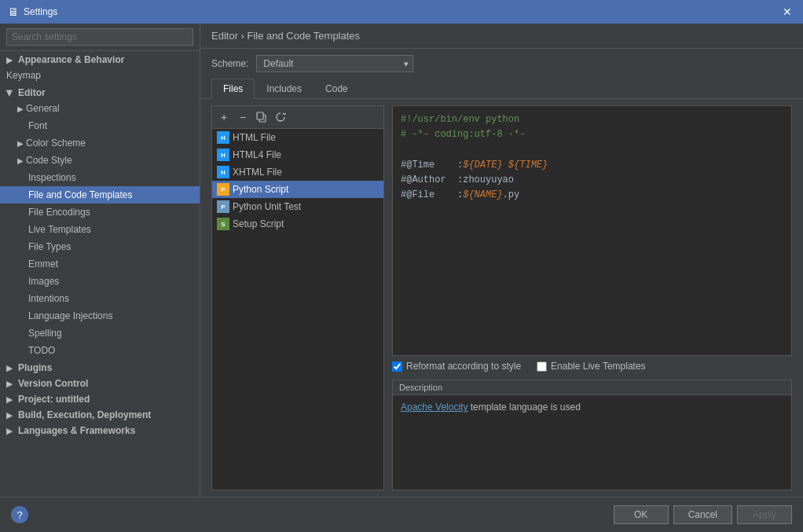  I want to click on sidebar-item-todo: TODO, so click(100, 350).